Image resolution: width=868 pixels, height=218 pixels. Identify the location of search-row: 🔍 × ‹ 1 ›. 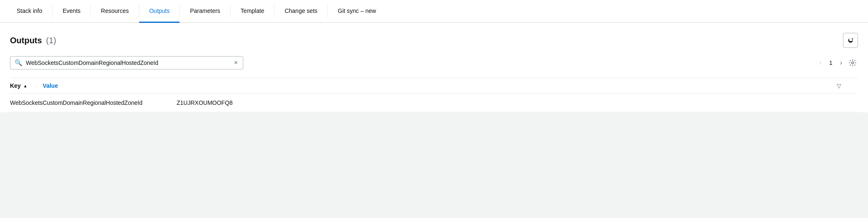
(434, 63).